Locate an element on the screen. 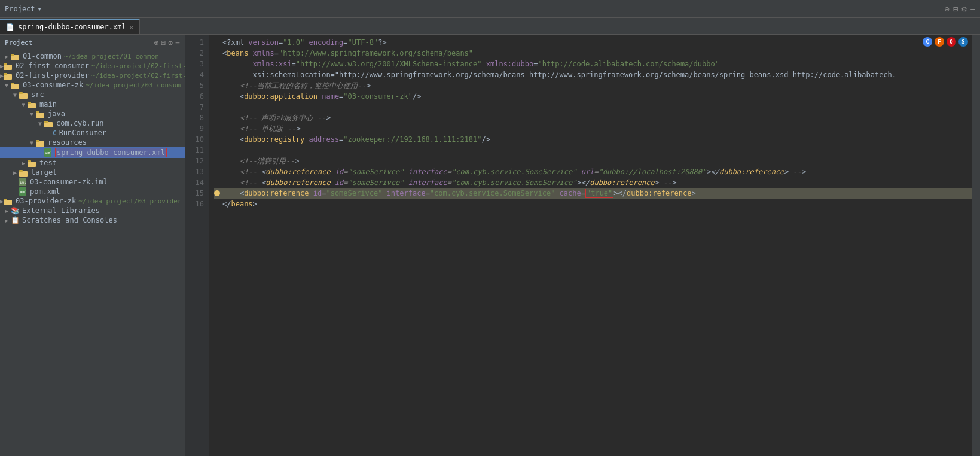 The image size is (980, 456). tree-item-main: ▼main is located at coordinates (92, 104).